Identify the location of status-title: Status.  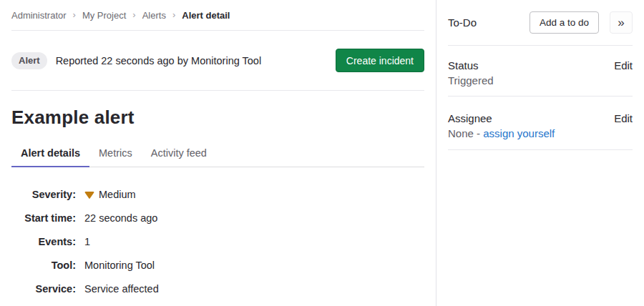
(464, 66).